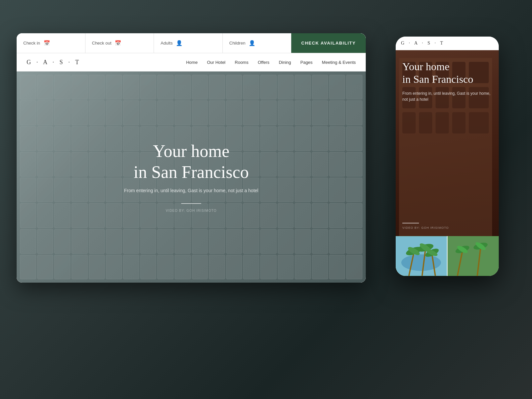  Describe the element at coordinates (241, 63) in the screenshot. I see `nav-link-rooms: Rooms` at that location.